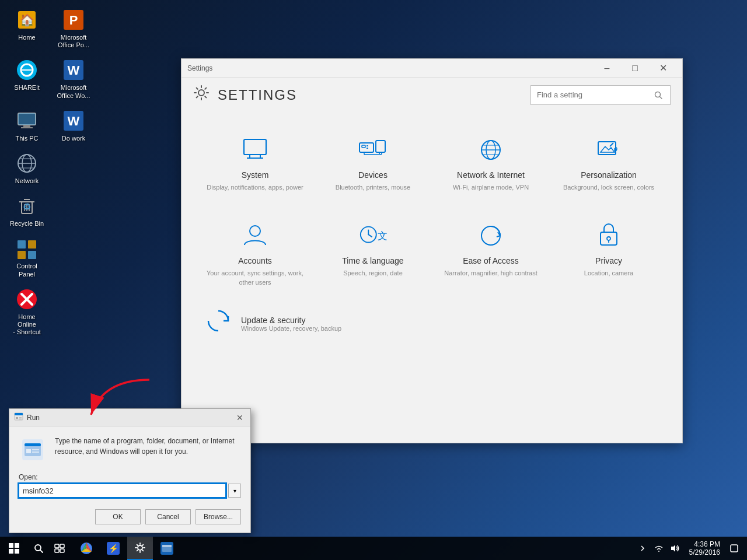 The width and height of the screenshot is (747, 560). What do you see at coordinates (291, 320) in the screenshot?
I see `update-security-name: Update & security` at bounding box center [291, 320].